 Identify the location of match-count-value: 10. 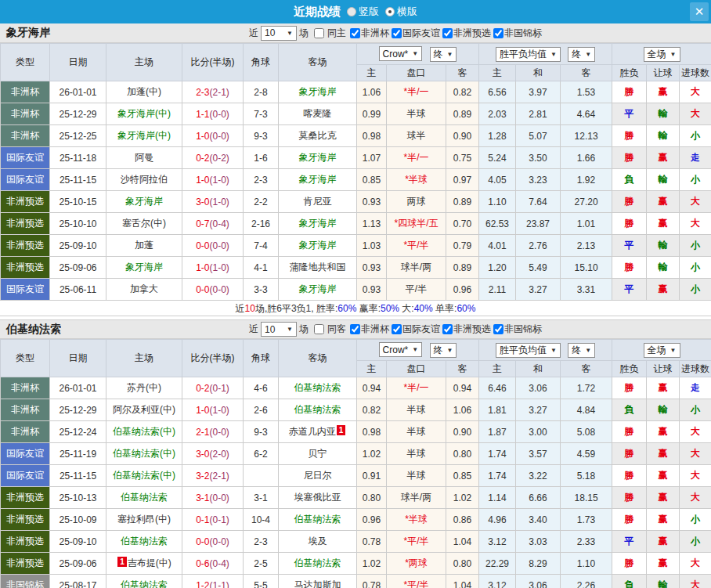
(269, 330).